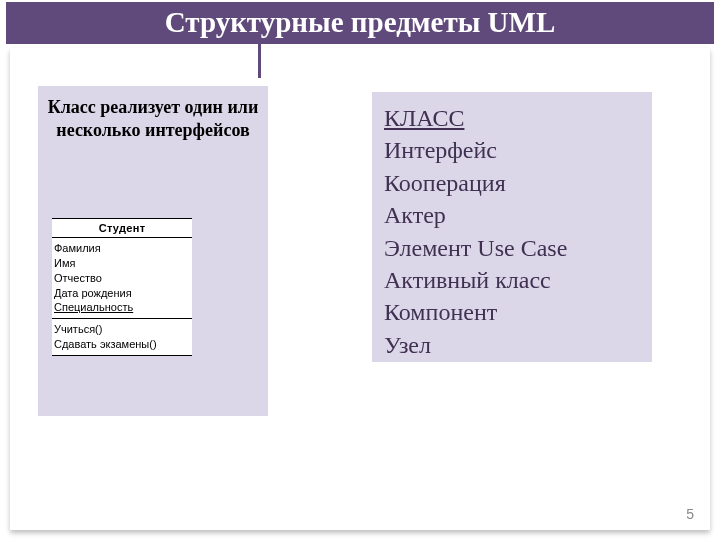 This screenshot has width=720, height=540. What do you see at coordinates (512, 248) in the screenshot?
I see `list-item: Элемент Use Case` at bounding box center [512, 248].